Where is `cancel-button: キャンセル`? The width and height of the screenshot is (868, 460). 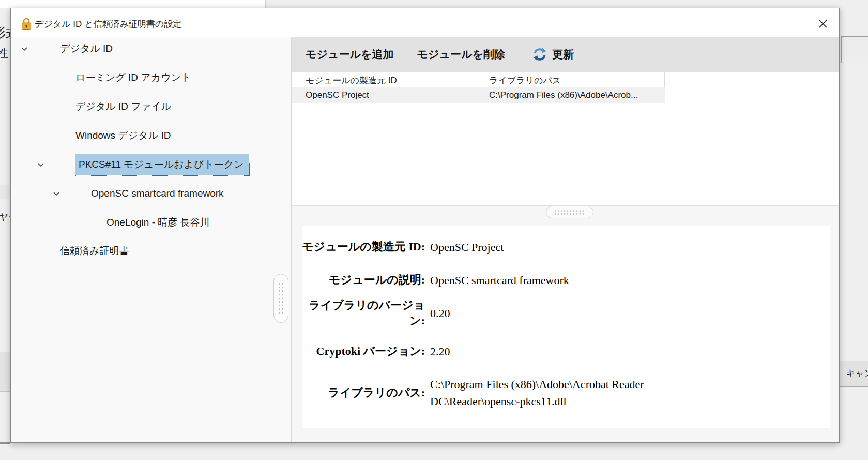
cancel-button: キャンセル is located at coordinates (854, 374).